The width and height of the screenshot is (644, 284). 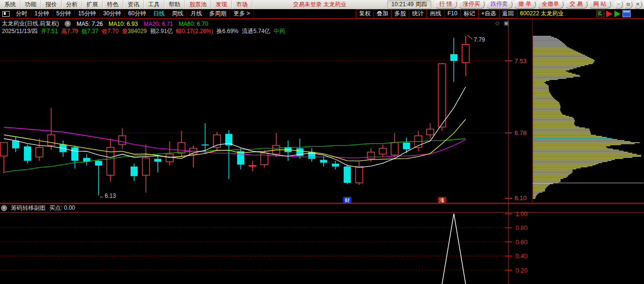 I want to click on quote-field: 高7.79, so click(x=70, y=32).